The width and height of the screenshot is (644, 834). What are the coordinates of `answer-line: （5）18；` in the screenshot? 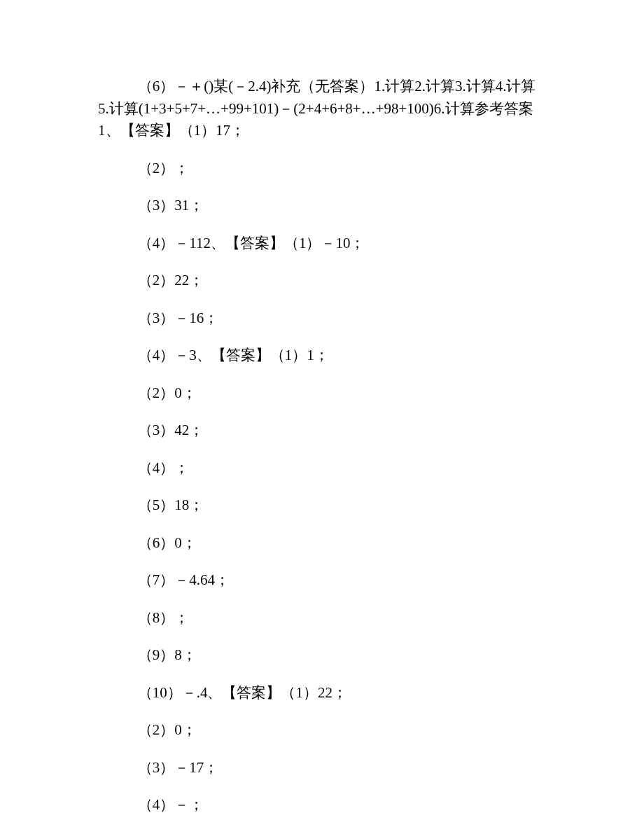 It's located at (322, 506).